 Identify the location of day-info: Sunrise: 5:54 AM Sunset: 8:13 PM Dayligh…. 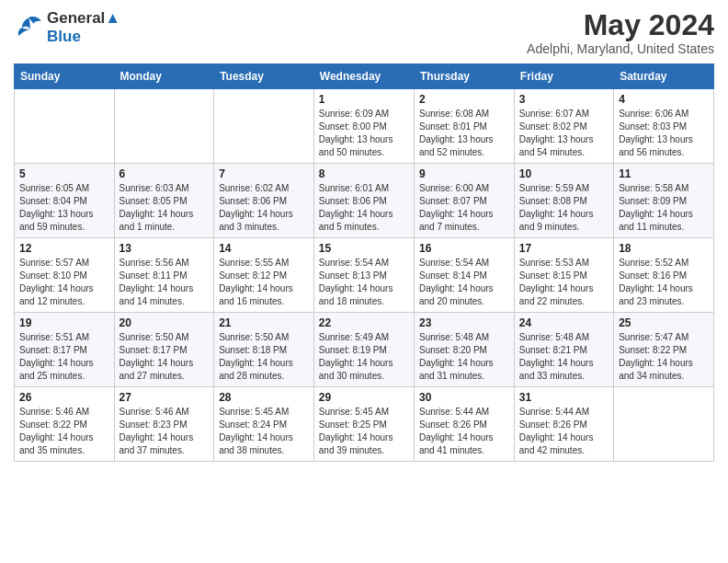
(364, 282).